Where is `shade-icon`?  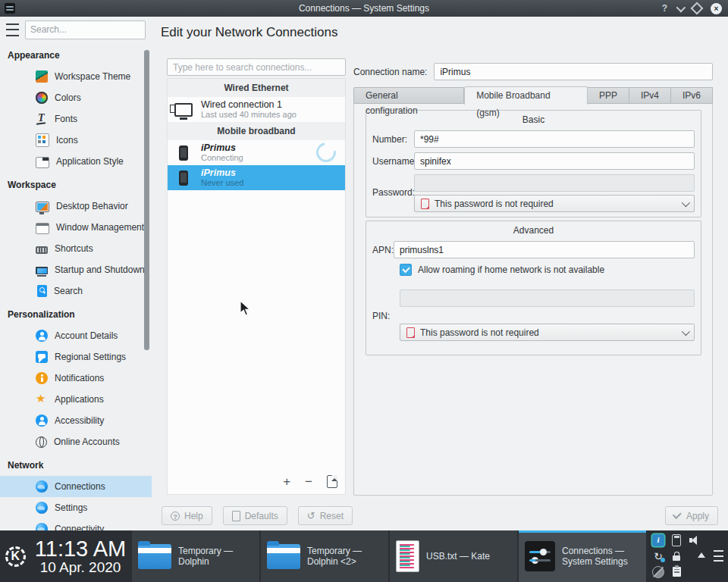 shade-icon is located at coordinates (681, 8).